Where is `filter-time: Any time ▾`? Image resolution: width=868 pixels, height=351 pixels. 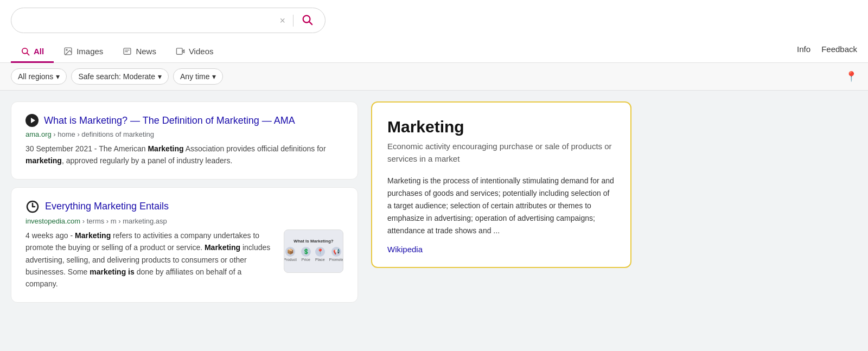
filter-time: Any time ▾ is located at coordinates (198, 76).